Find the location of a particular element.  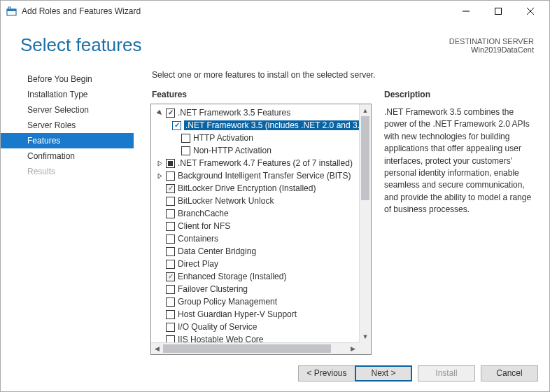

feature-label: BranchCache is located at coordinates (203, 214).